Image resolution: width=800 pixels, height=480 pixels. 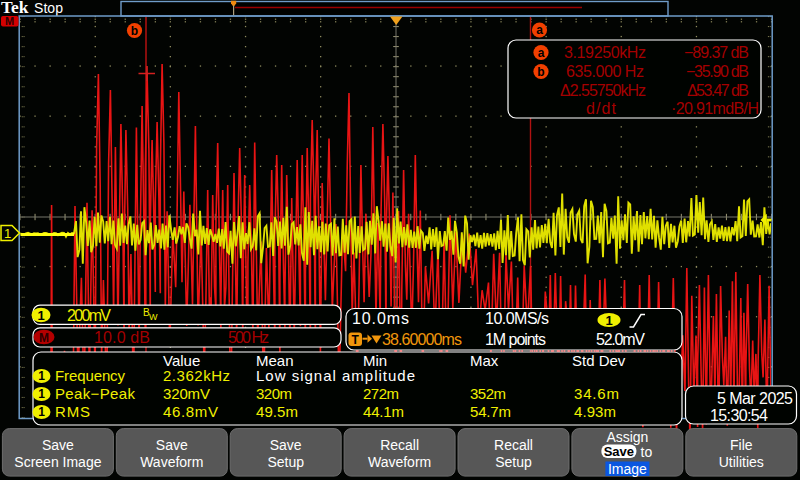 What do you see at coordinates (605, 52) in the screenshot?
I see `svg-text: 3.19250kHz` at bounding box center [605, 52].